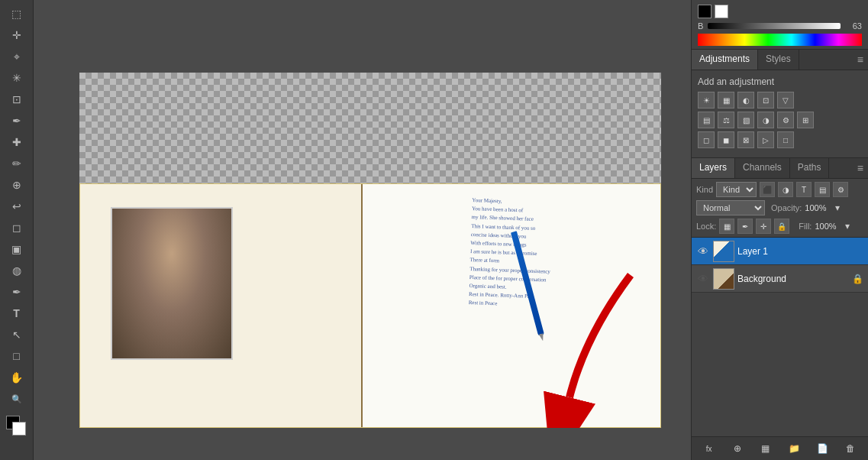 The height and width of the screenshot is (460, 868). What do you see at coordinates (786, 190) in the screenshot?
I see `filter-adjustment-btn: ◑` at bounding box center [786, 190].